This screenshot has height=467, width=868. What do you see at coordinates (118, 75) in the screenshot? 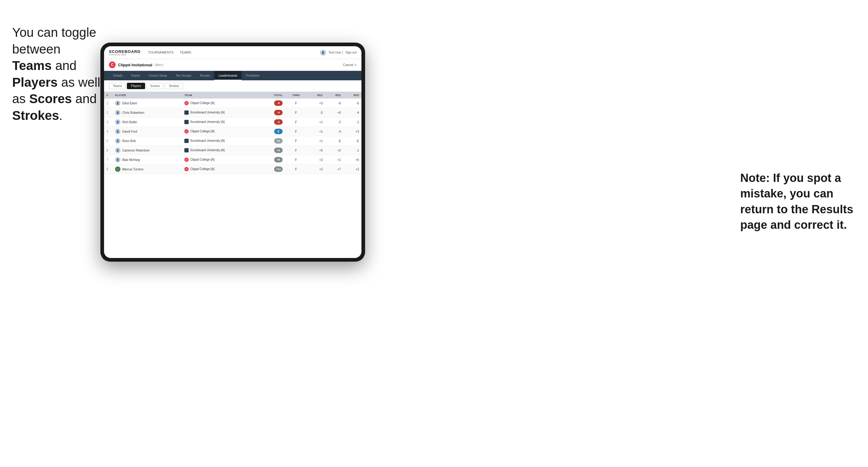
I see `tab-details: Details` at bounding box center [118, 75].